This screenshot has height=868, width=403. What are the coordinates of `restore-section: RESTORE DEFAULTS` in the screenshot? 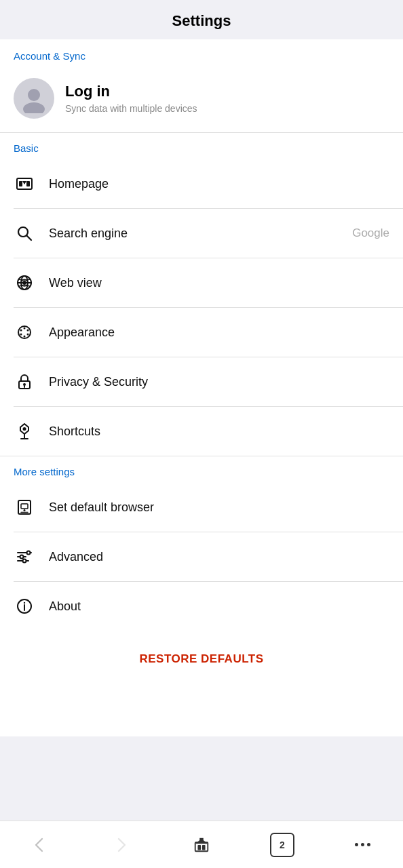 It's located at (202, 656).